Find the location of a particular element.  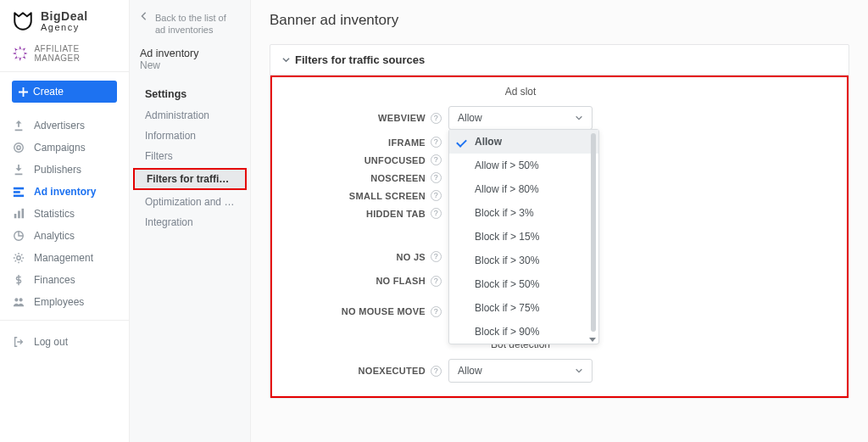

pie-chart-icon is located at coordinates (19, 236).